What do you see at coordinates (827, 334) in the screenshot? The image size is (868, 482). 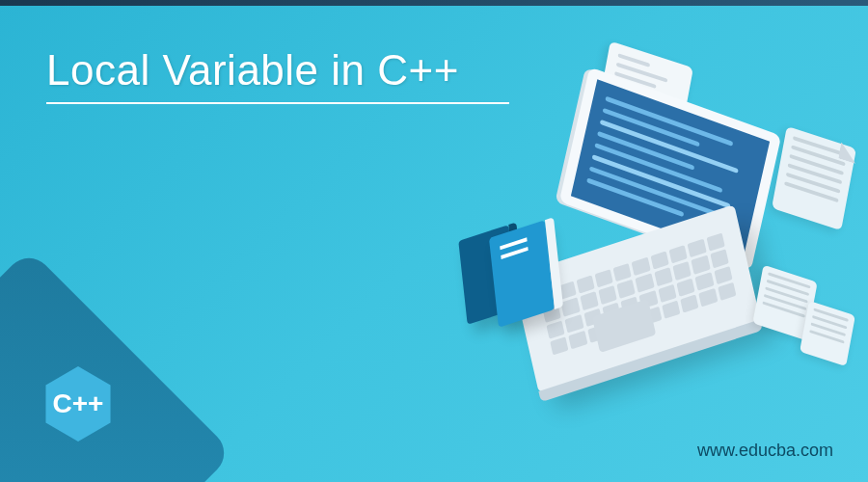 I see `small-card-icon` at bounding box center [827, 334].